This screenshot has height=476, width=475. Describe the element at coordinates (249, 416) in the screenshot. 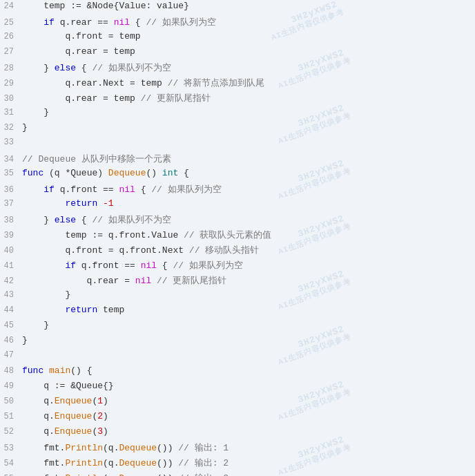

I see `line-content: q.Enqueue(2)` at that location.